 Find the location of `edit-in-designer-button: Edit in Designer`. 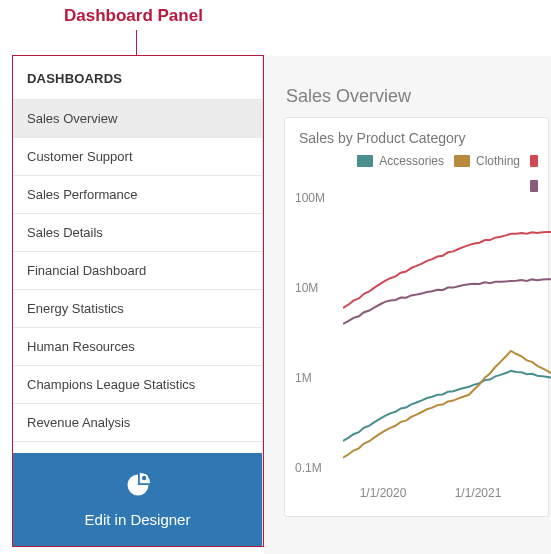

edit-in-designer-button: Edit in Designer is located at coordinates (138, 500).